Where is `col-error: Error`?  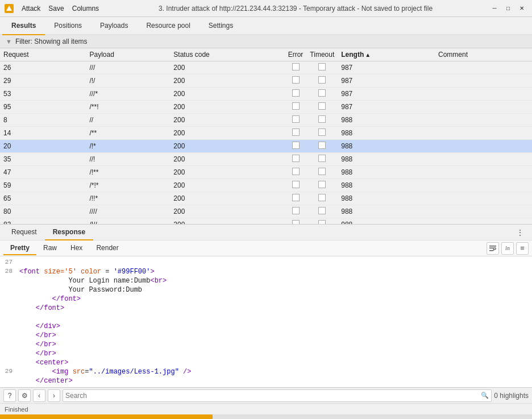 col-error: Error is located at coordinates (296, 55).